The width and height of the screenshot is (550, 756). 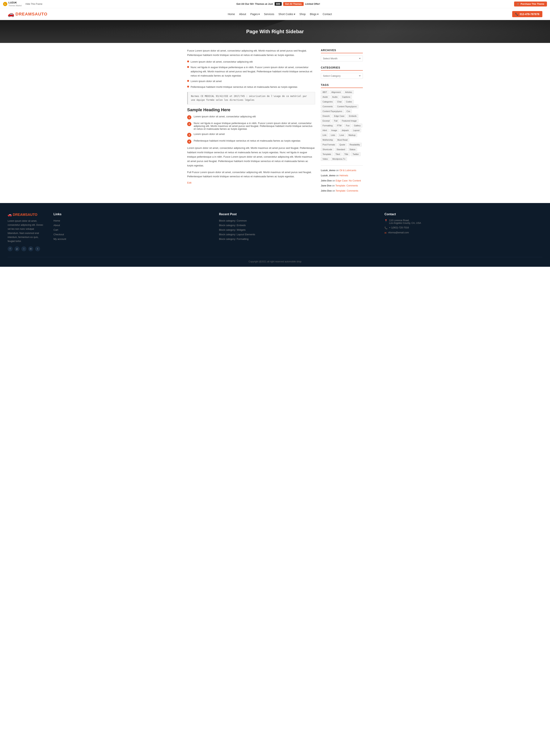 What do you see at coordinates (355, 145) in the screenshot?
I see `tag-item: Readability` at bounding box center [355, 145].